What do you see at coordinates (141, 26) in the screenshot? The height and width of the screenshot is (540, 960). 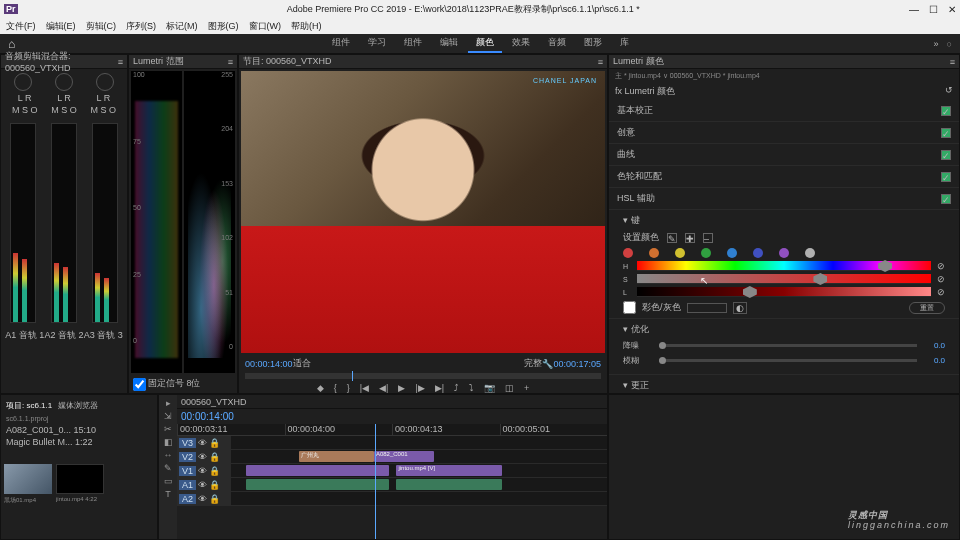 I see `menu-item: 序列(S)` at bounding box center [141, 26].